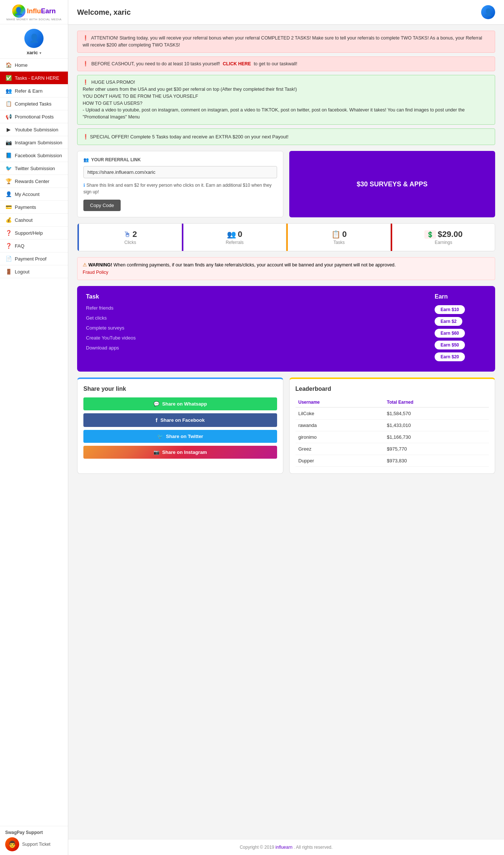 The height and width of the screenshot is (855, 504). I want to click on logo-area: 👤 InfluEarn MAKE MONEY WITH SOCIAL MEDIA, so click(34, 12).